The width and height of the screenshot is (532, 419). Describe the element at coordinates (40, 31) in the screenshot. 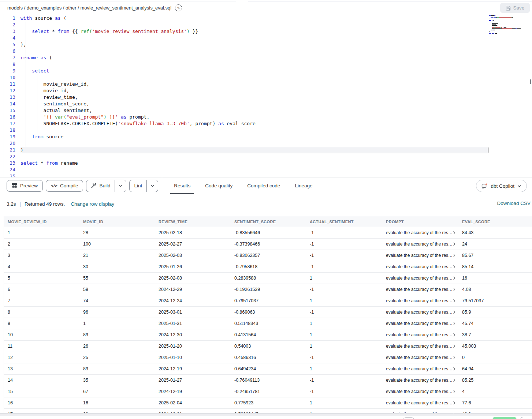

I see `code-token: select` at that location.